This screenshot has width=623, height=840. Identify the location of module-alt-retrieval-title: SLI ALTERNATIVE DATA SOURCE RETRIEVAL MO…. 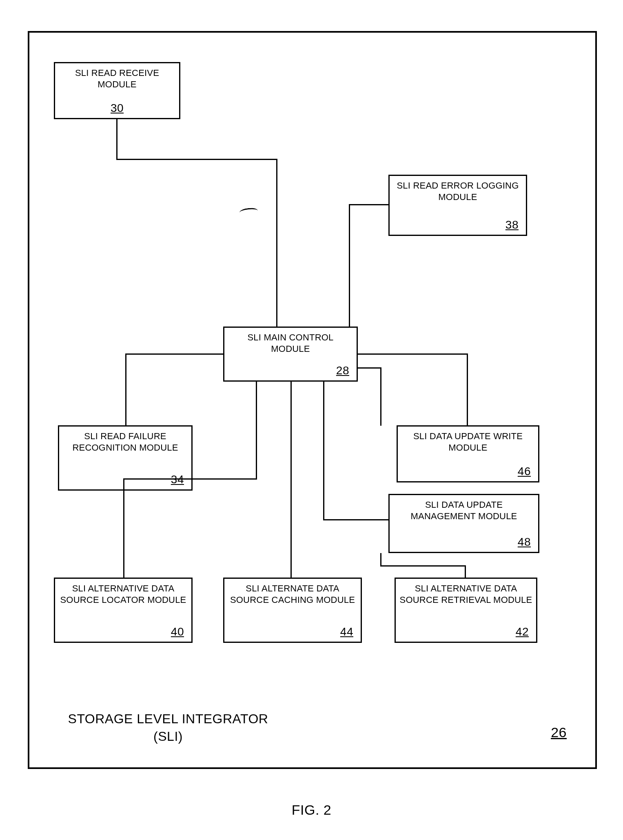
(466, 594).